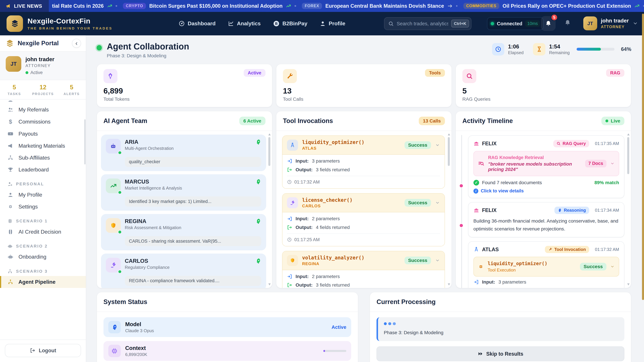  Describe the element at coordinates (567, 250) in the screenshot. I see `event-type-badge: Tool Invocation` at that location.